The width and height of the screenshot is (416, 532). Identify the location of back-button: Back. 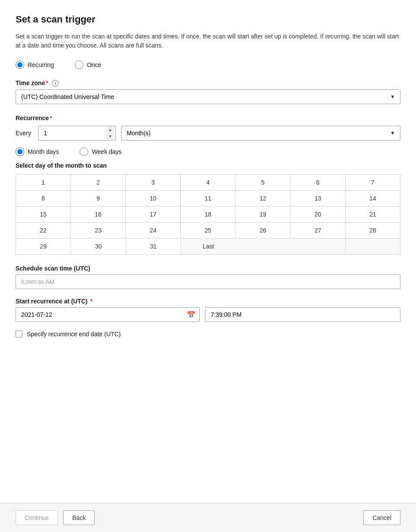
(79, 518).